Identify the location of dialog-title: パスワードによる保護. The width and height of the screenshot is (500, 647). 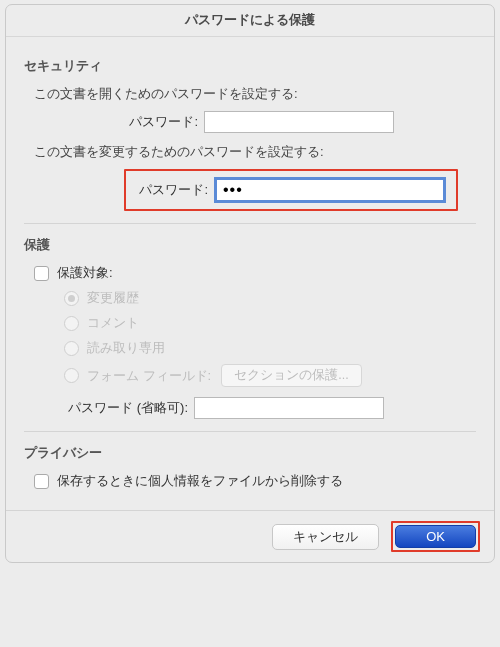
(250, 21).